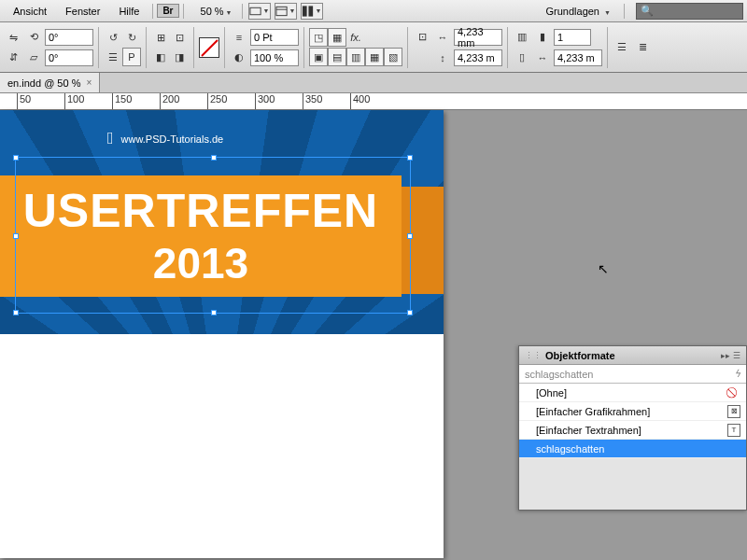  What do you see at coordinates (393, 57) in the screenshot?
I see `wrap-column-icon: ▧` at bounding box center [393, 57].